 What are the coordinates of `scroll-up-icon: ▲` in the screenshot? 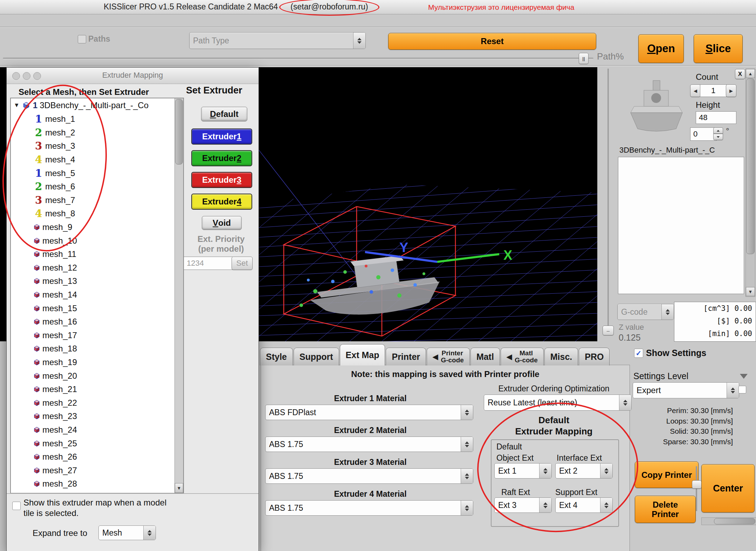 It's located at (750, 74).